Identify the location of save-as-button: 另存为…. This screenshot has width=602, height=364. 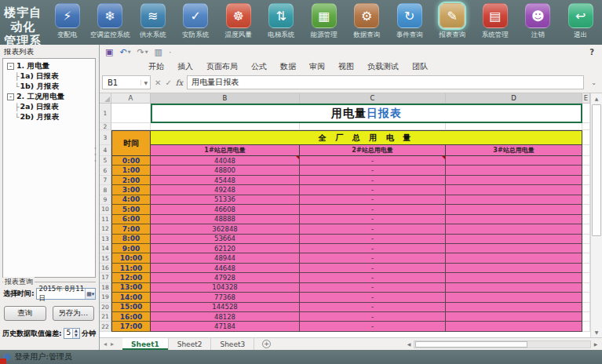
(74, 314).